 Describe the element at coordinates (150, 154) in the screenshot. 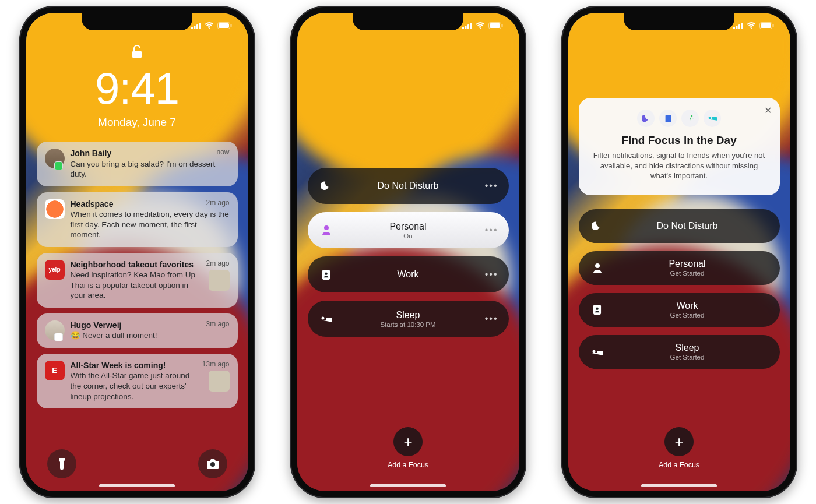

I see `notification-title: John Baily` at that location.